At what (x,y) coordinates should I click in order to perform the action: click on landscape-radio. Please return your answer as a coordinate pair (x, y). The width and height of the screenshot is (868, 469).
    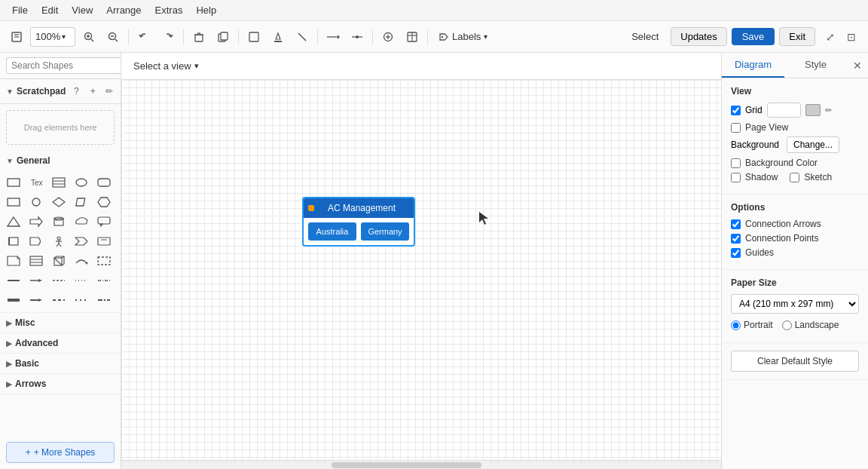
    Looking at the image, I should click on (787, 326).